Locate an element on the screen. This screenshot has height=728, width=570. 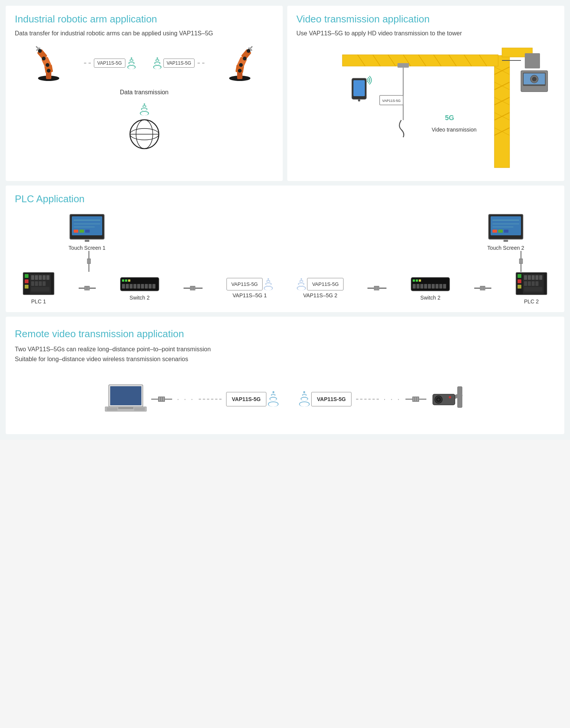
remote-vap1-with-wifi: VAP11S-5G is located at coordinates (252, 399).